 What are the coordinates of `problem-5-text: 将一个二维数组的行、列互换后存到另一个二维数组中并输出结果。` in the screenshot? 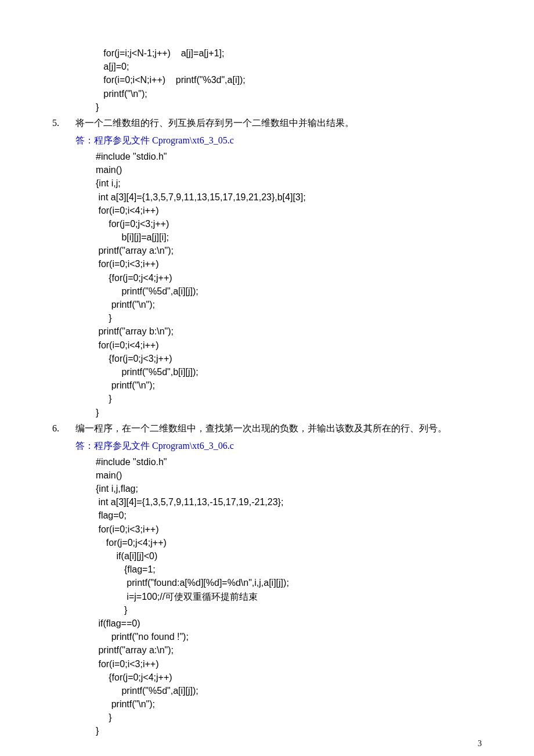 It's located at (279, 123).